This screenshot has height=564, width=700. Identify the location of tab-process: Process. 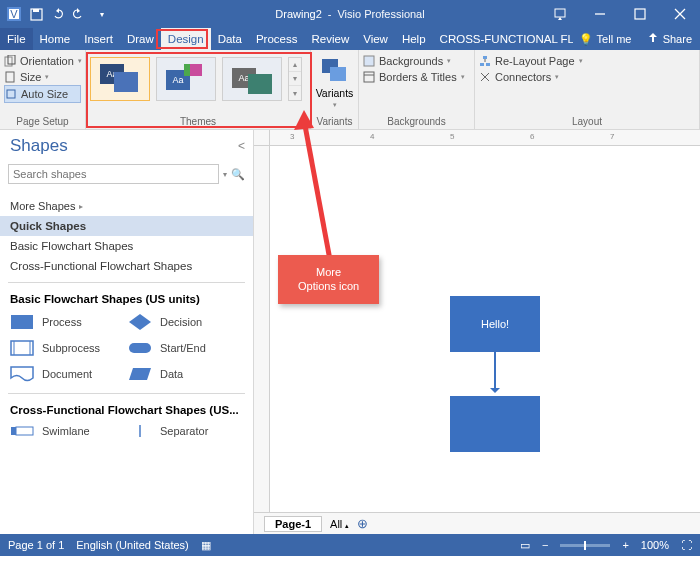
(277, 39).